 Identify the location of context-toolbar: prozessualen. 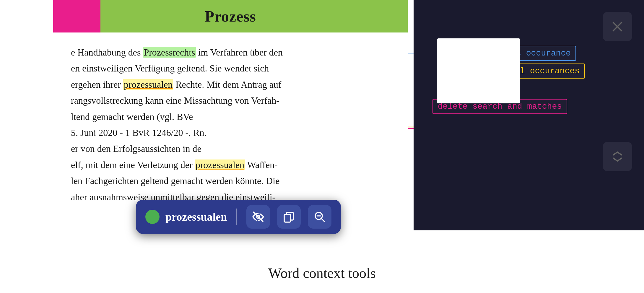
(238, 217).